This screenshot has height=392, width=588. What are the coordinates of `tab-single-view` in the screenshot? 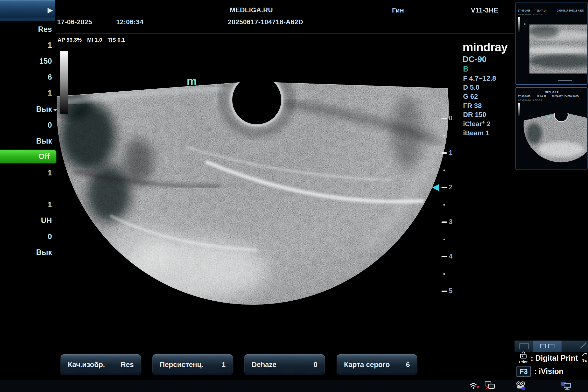 It's located at (524, 346).